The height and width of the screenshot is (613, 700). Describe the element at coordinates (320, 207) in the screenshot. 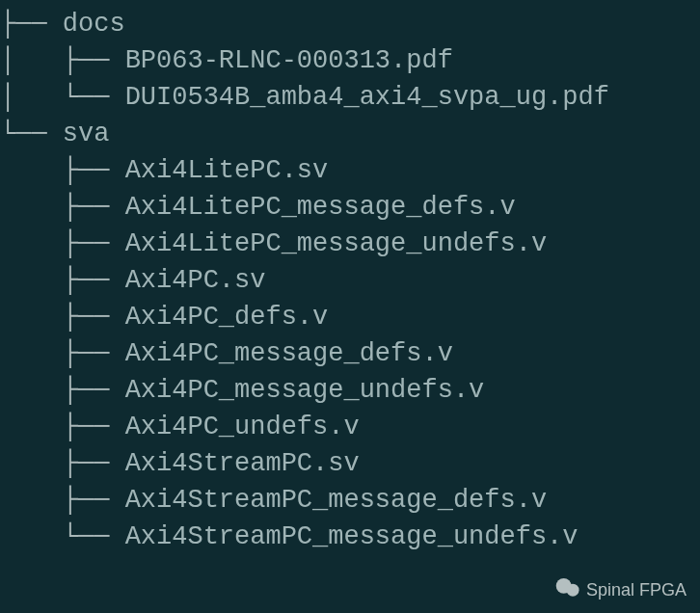

I see `file-name: Axi4LitePC_message_defs.v` at that location.